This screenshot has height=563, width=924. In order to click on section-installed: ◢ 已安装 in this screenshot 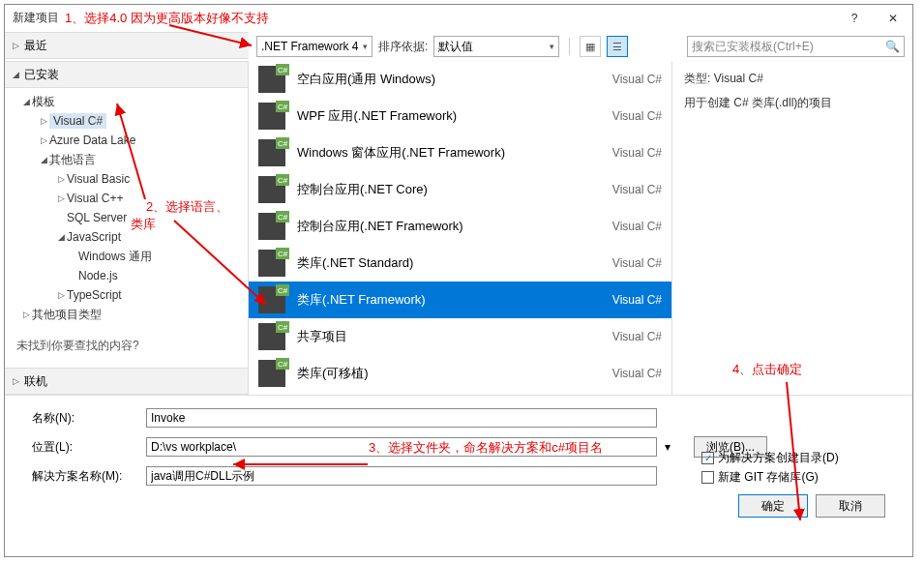, I will do `click(126, 74)`.